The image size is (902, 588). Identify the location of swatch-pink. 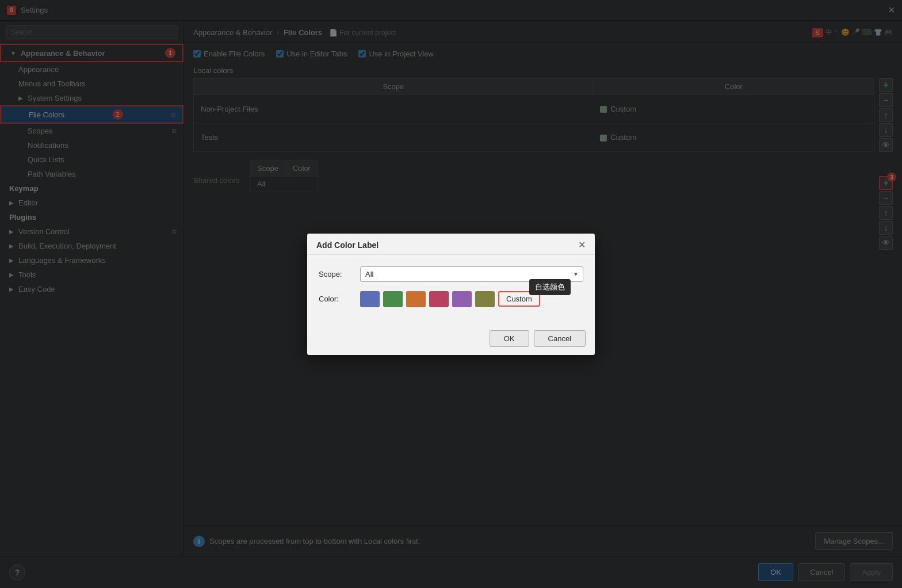
(439, 299).